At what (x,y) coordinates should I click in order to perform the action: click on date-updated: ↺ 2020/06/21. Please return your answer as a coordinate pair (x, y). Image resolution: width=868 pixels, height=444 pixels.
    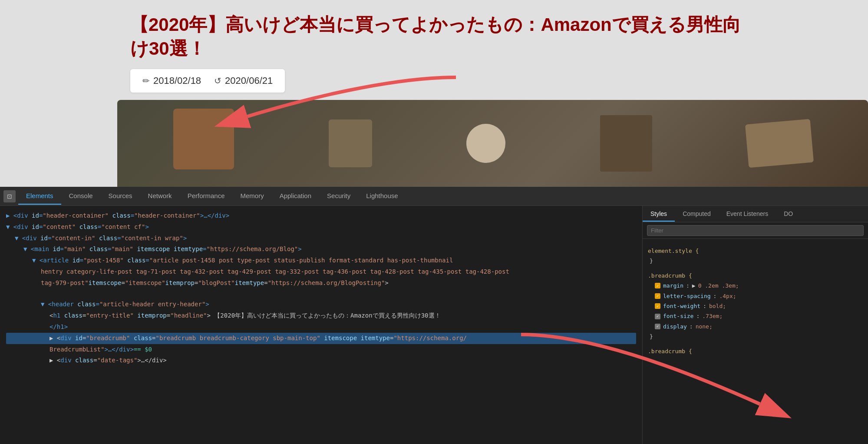
    Looking at the image, I should click on (243, 81).